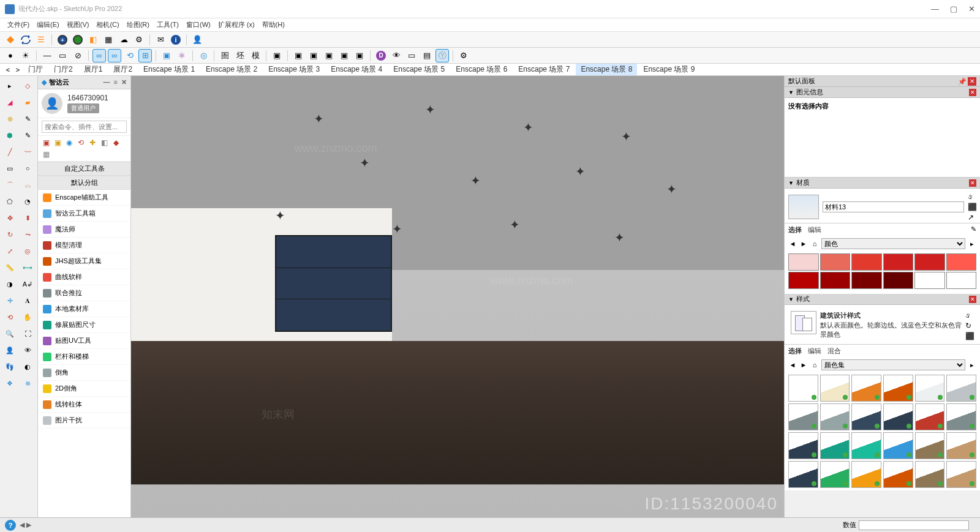 The width and height of the screenshot is (980, 532). Describe the element at coordinates (28, 135) in the screenshot. I see `pencil-tool: ✎` at that location.